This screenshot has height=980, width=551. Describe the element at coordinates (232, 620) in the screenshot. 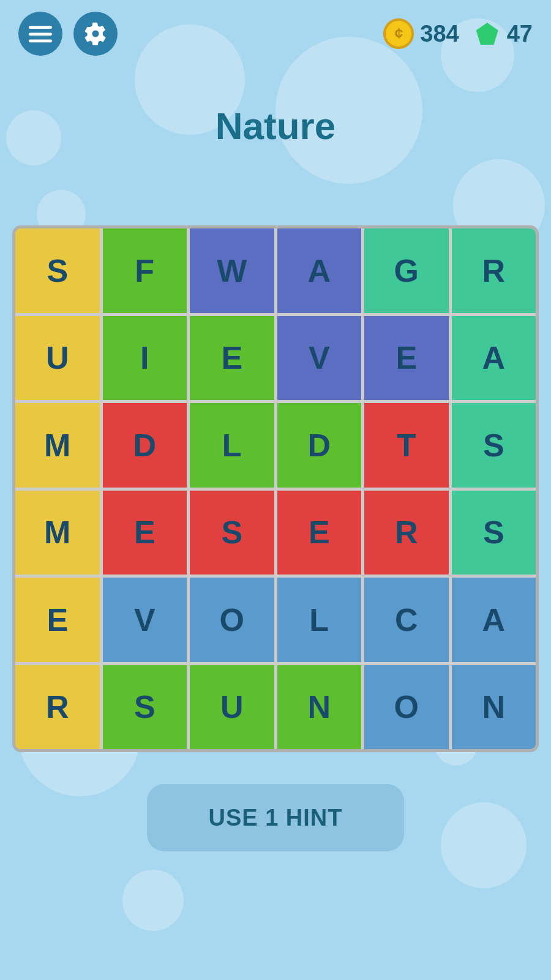

I see `cell-r4-c2: O` at that location.